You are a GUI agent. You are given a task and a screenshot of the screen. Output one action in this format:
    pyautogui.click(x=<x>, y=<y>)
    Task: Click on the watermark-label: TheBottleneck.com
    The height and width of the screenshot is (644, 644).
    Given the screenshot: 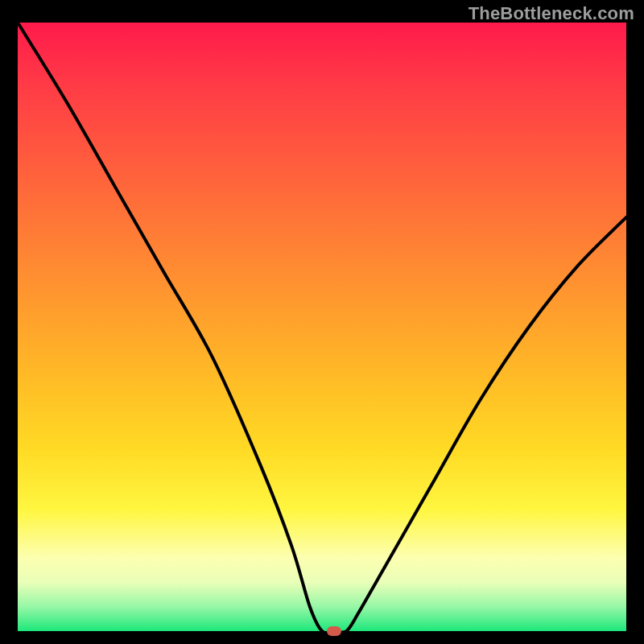 What is the action you would take?
    pyautogui.click(x=551, y=14)
    